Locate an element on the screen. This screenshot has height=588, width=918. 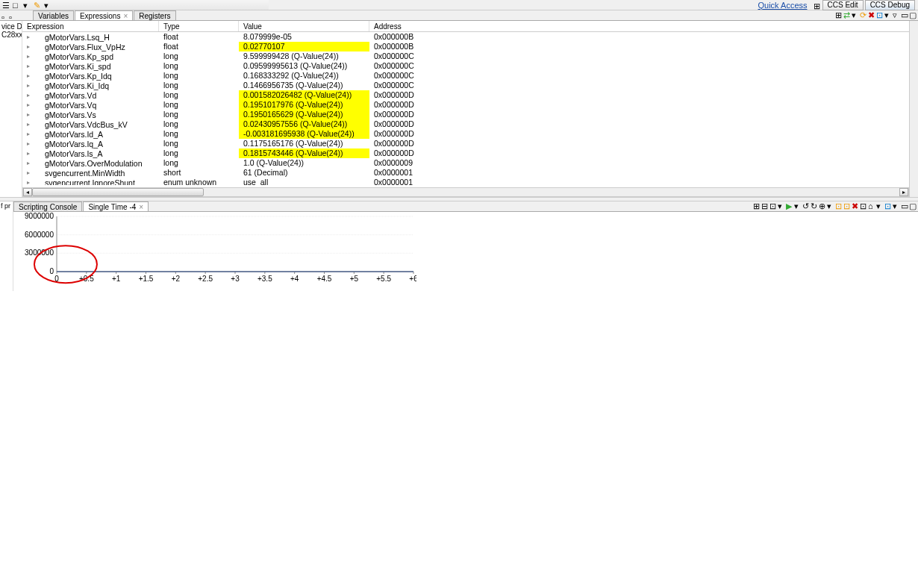
minimize-icon: ▫ is located at coordinates (5, 16).